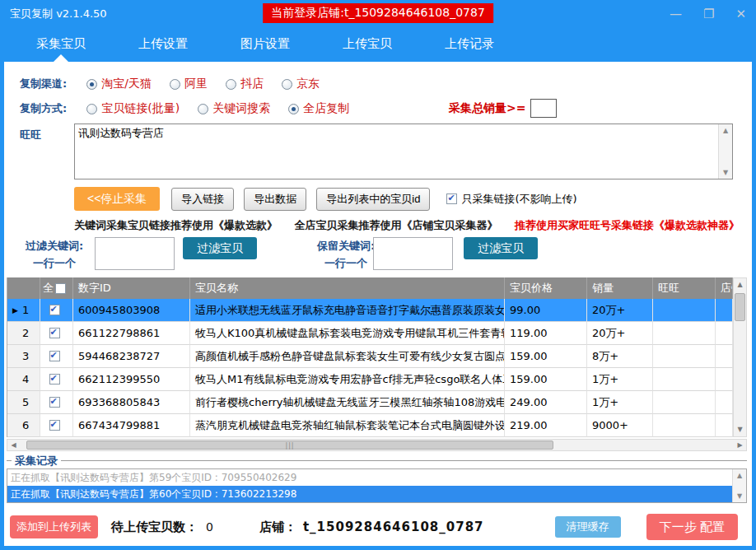 Image resolution: width=756 pixels, height=550 pixels. What do you see at coordinates (290, 445) in the screenshot?
I see `scrollbar-thumb: |||` at bounding box center [290, 445].